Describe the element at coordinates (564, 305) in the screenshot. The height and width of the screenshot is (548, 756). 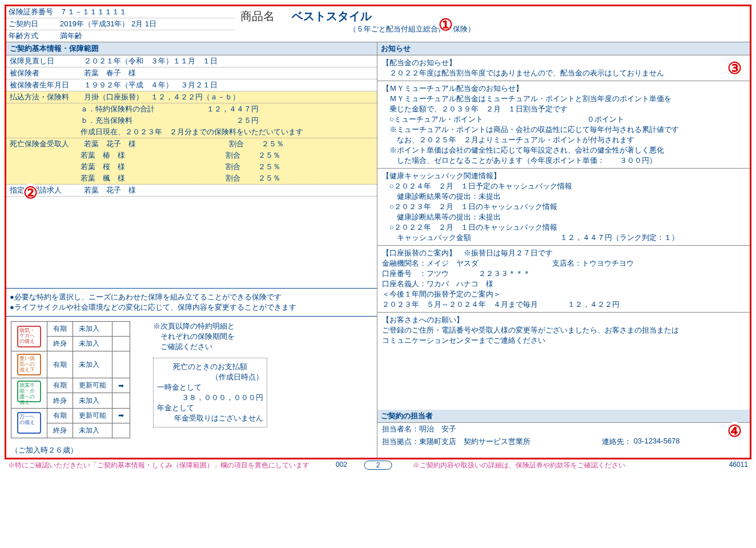
I see `bank-schedule: ２０２３年 ５月～２０２４年 ４月まで毎月 １２，４２２円` at that location.